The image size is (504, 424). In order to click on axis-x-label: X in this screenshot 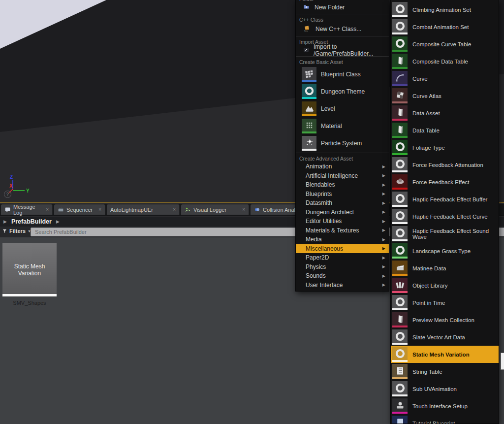, I will do `click(11, 186)`.